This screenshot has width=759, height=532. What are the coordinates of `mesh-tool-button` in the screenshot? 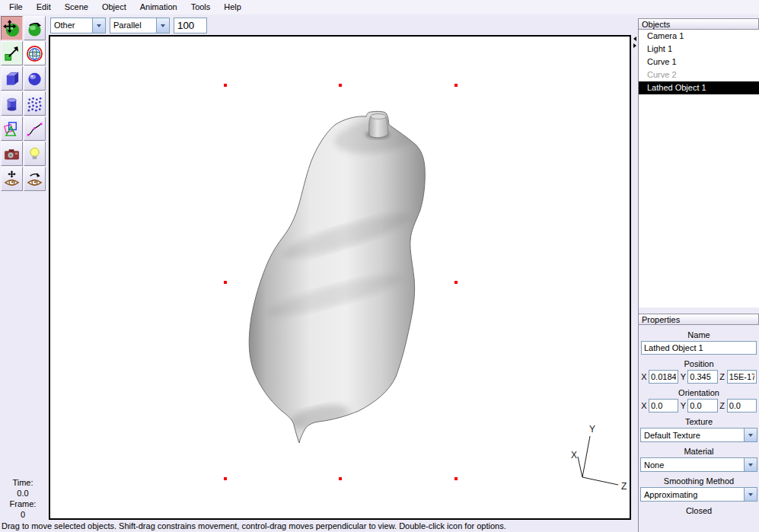 It's located at (35, 104).